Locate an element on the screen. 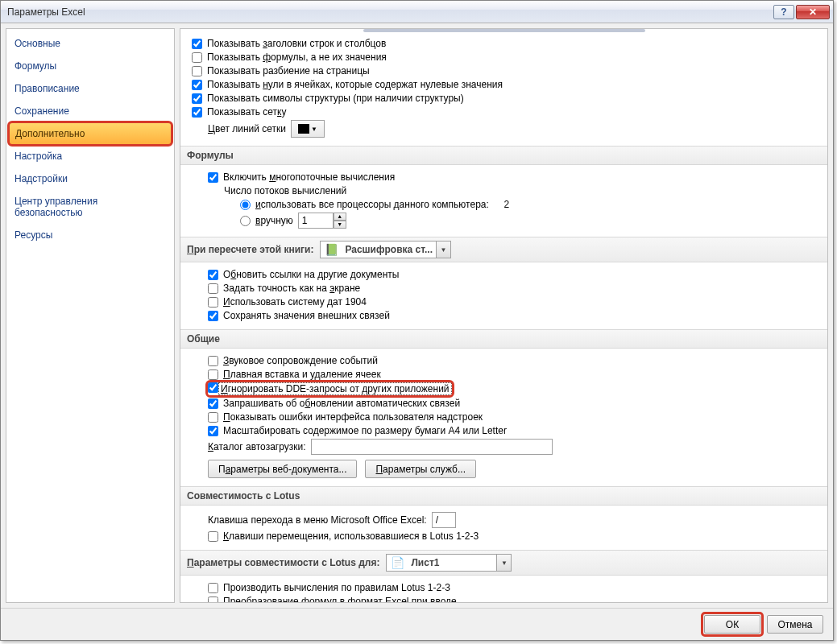  chk-lotus-calc is located at coordinates (213, 588).